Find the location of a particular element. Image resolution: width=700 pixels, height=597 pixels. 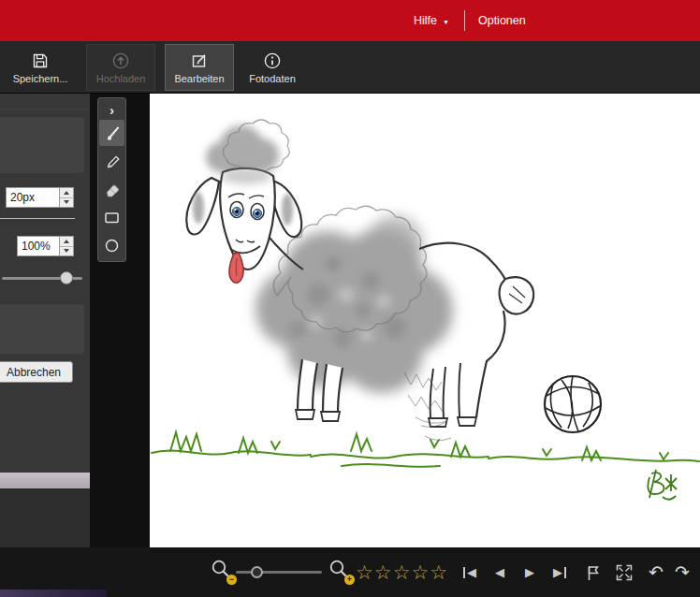

zoom-value: 100% is located at coordinates (36, 246).